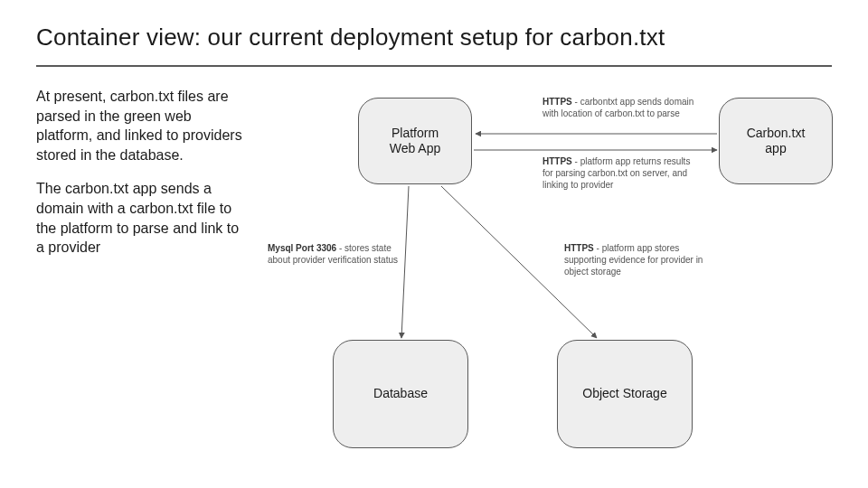 The height and width of the screenshot is (488, 868). I want to click on title-divider, so click(434, 66).